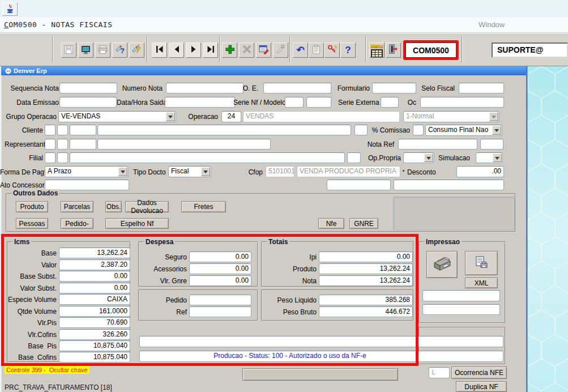  I want to click on forma-pagto-select: A Prazo, so click(87, 172).